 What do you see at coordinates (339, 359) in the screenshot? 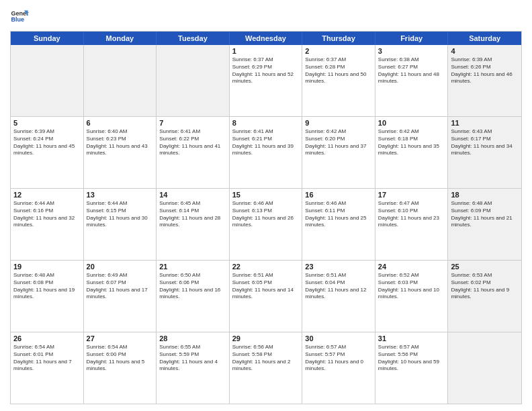
I see `cell-info: Sunrise: 6:57 AMSunset: 5:57 PMDaylight:…` at bounding box center [339, 359].